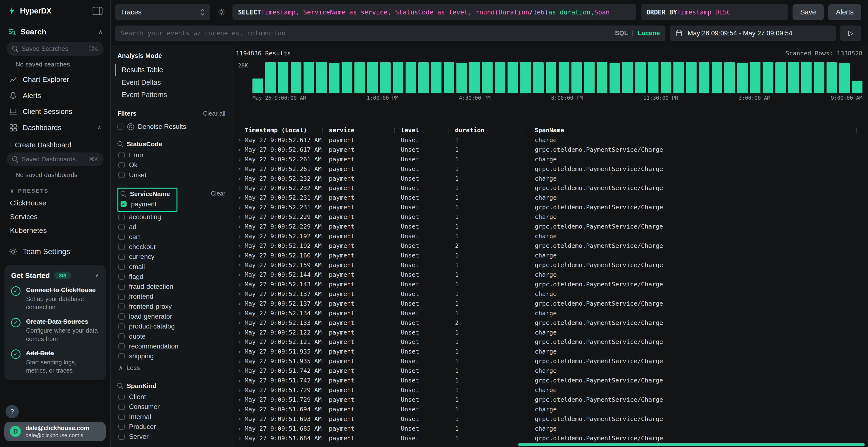 The image size is (868, 447). I want to click on table-row: ›May 27 9:09:52.617 AMpaymentUnset1charg…, so click(549, 140).